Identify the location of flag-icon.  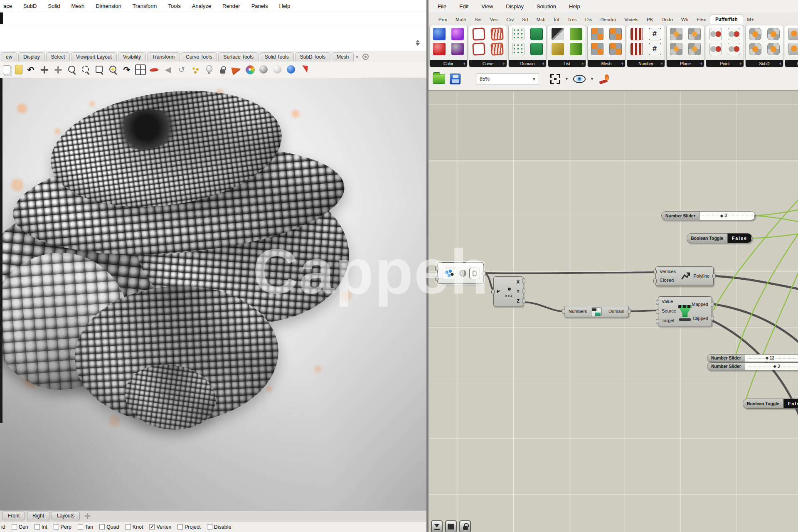
(305, 70).